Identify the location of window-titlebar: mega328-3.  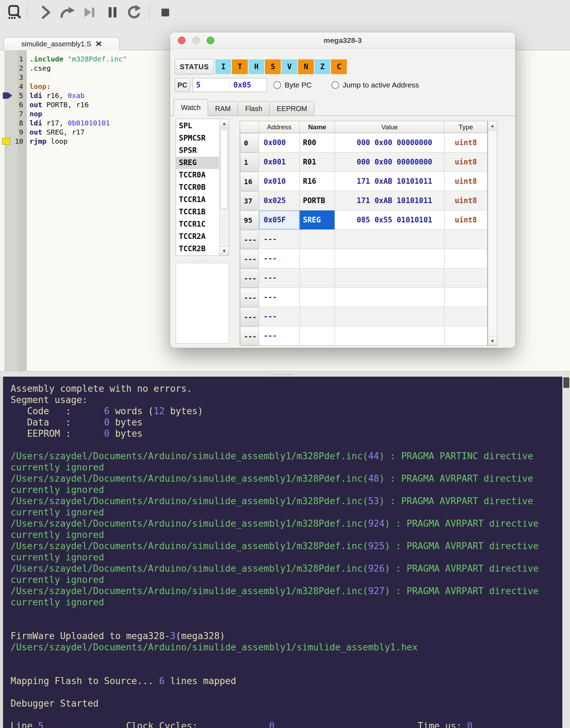
(343, 40).